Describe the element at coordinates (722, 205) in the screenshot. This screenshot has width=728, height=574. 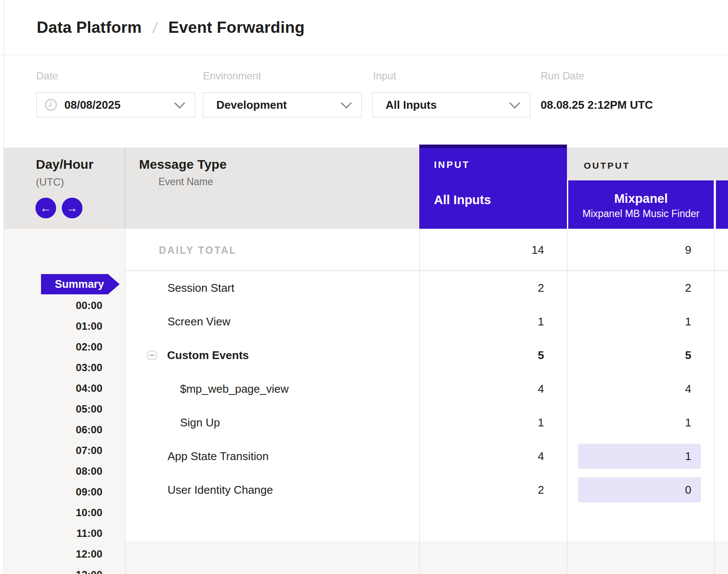
I see `next-output-column-header-cutoff` at that location.